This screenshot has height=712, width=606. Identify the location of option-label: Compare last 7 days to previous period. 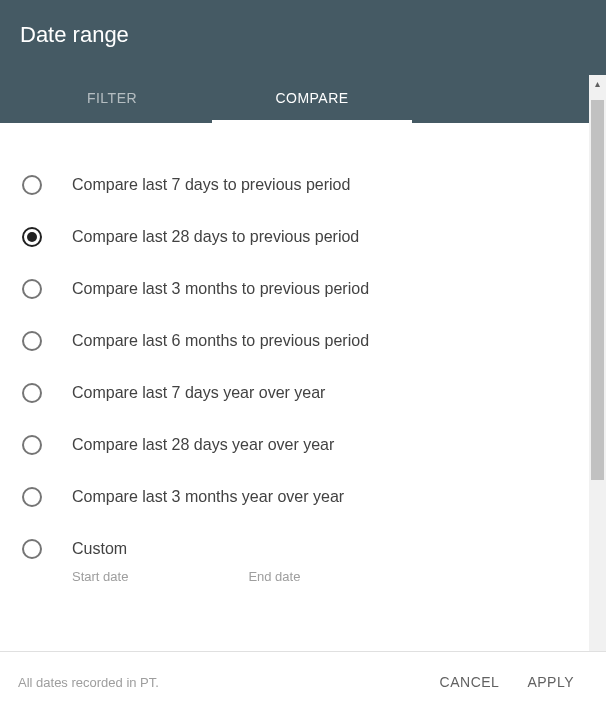
(211, 185).